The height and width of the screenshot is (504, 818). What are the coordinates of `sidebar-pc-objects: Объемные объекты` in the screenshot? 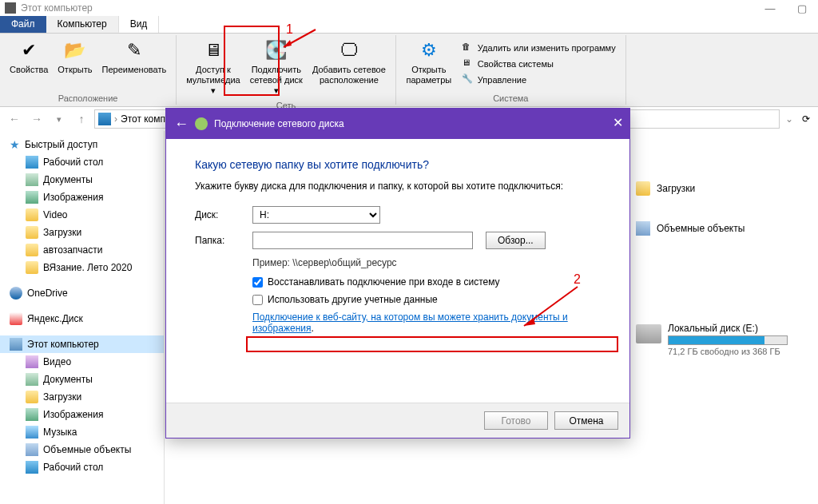 It's located at (81, 450).